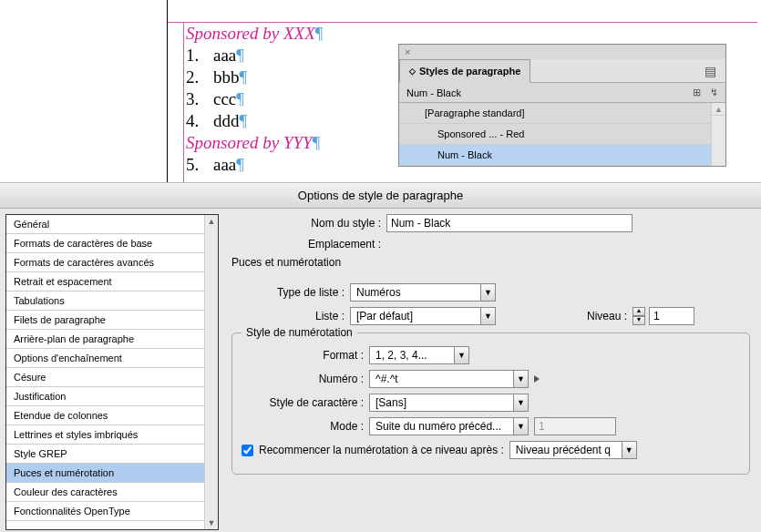  I want to click on section-heading: Puces et numérotation, so click(490, 262).